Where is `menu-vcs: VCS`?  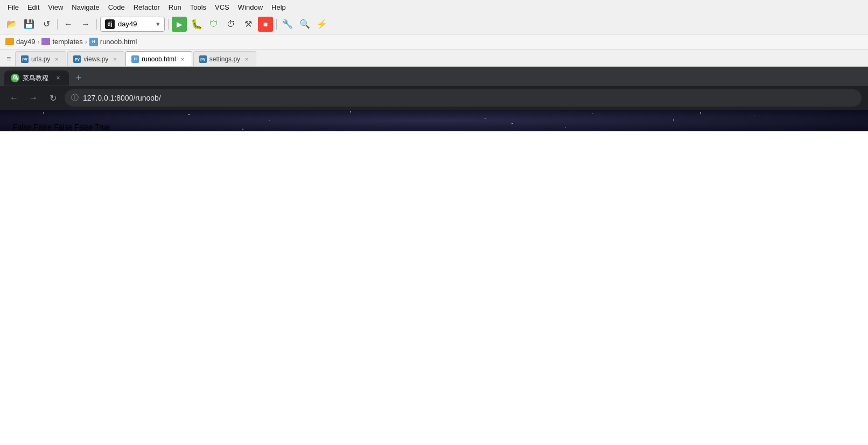 menu-vcs: VCS is located at coordinates (222, 8).